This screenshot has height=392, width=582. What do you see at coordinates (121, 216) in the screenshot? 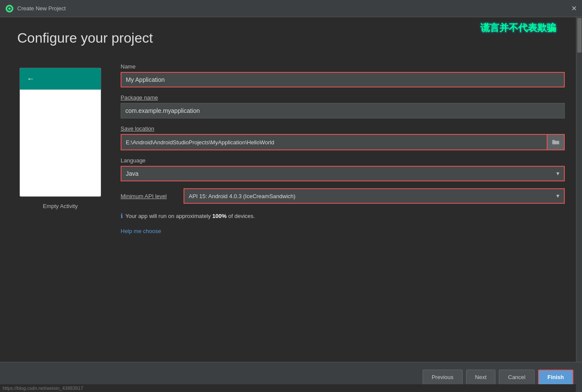
I see `info-icon: ℹ` at bounding box center [121, 216].